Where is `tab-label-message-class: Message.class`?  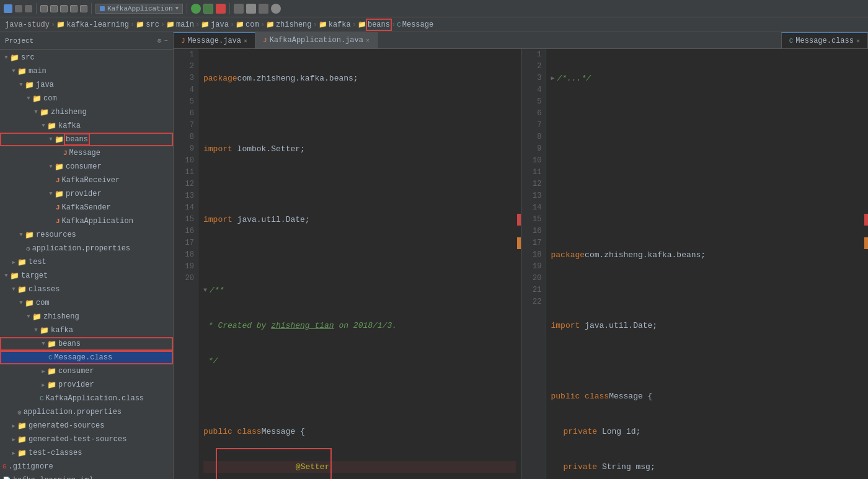 tab-label-message-class: Message.class is located at coordinates (825, 41).